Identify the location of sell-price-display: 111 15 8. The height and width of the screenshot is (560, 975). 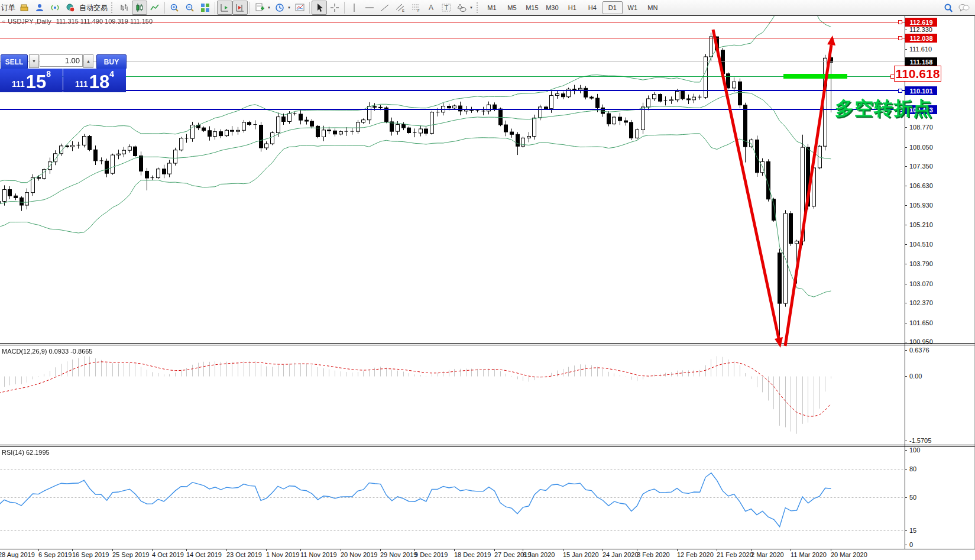
(31, 80).